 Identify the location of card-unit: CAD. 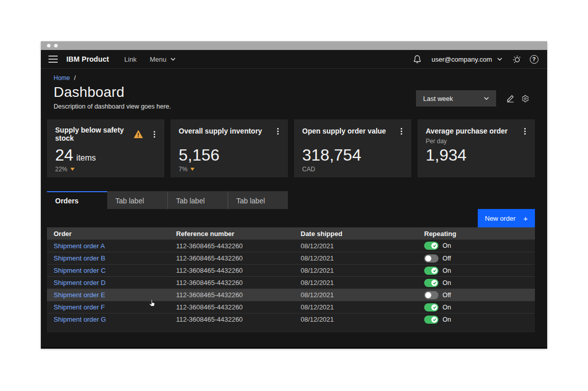
(308, 169).